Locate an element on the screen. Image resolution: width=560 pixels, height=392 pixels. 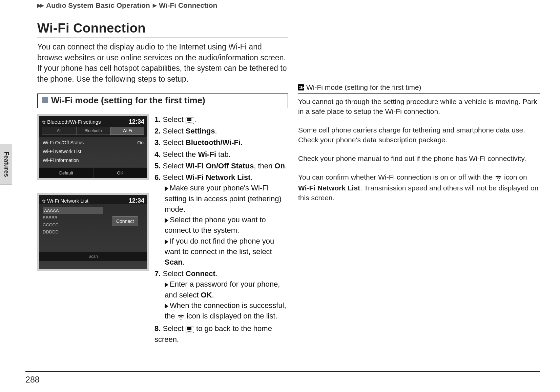
breadcrumb-rule is located at coordinates (289, 13).